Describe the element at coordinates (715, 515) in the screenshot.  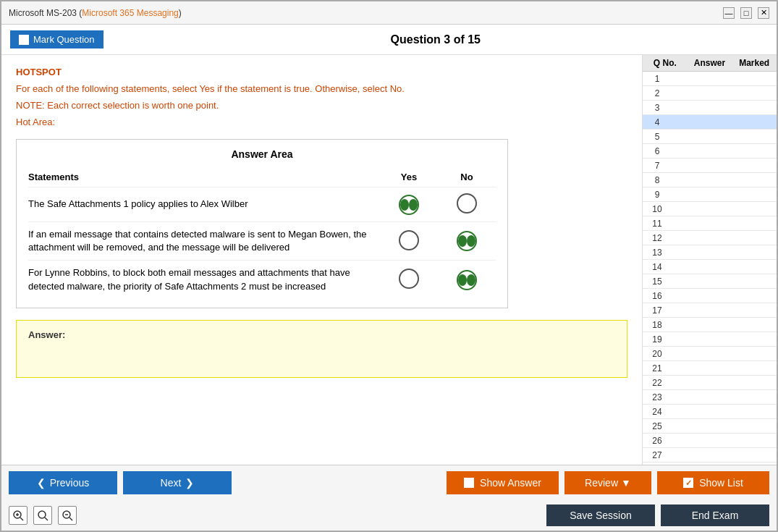
I see `end-exam-label: End Exam` at that location.